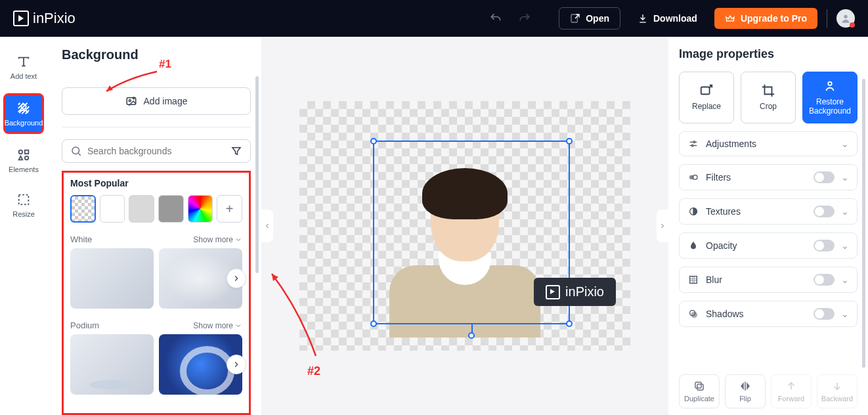 This screenshot has height=415, width=868. What do you see at coordinates (24, 205) in the screenshot?
I see `tool-resize: Resize` at bounding box center [24, 205].